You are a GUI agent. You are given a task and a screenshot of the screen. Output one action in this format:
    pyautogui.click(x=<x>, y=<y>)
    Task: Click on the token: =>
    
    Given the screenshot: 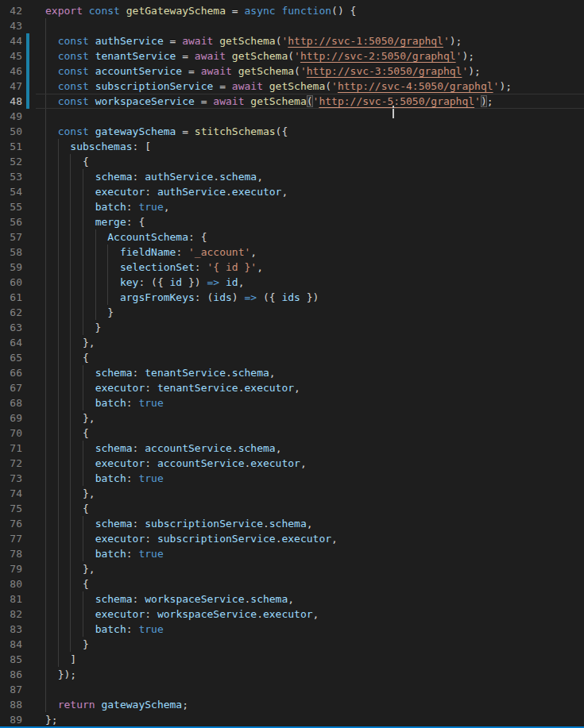 What is the action you would take?
    pyautogui.click(x=214, y=283)
    